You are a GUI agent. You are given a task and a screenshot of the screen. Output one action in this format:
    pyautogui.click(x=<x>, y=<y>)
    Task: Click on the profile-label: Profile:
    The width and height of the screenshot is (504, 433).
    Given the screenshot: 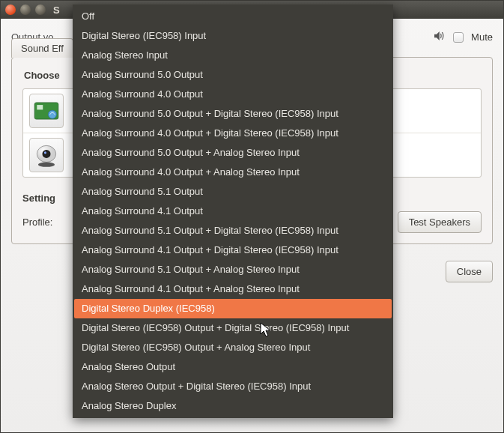 What is the action you would take?
    pyautogui.click(x=37, y=222)
    